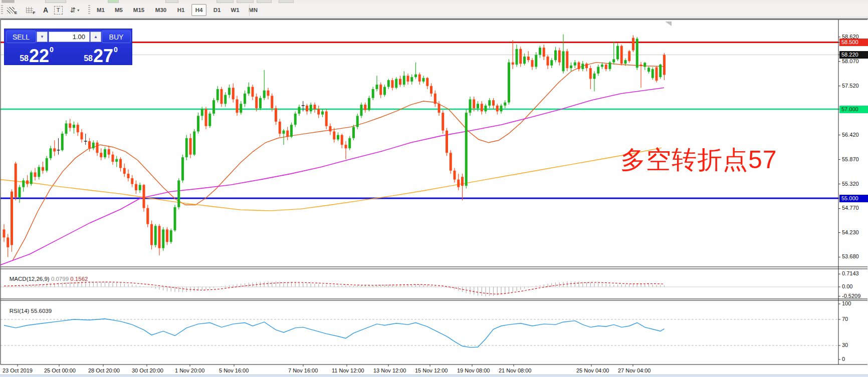 The width and height of the screenshot is (868, 377). What do you see at coordinates (850, 208) in the screenshot?
I see `price-axis-label: 54.770` at bounding box center [850, 208].